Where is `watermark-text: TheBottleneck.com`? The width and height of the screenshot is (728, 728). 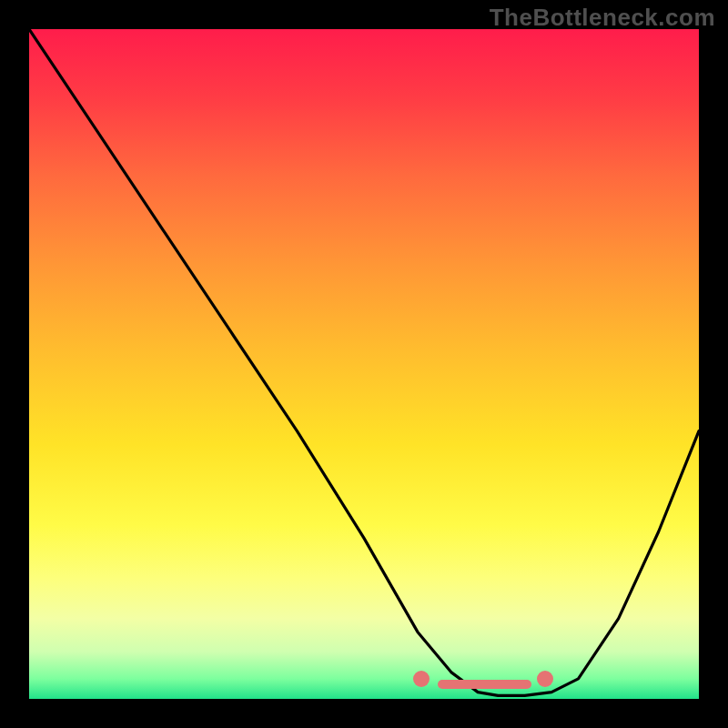
watermark-text: TheBottleneck.com is located at coordinates (602, 18).